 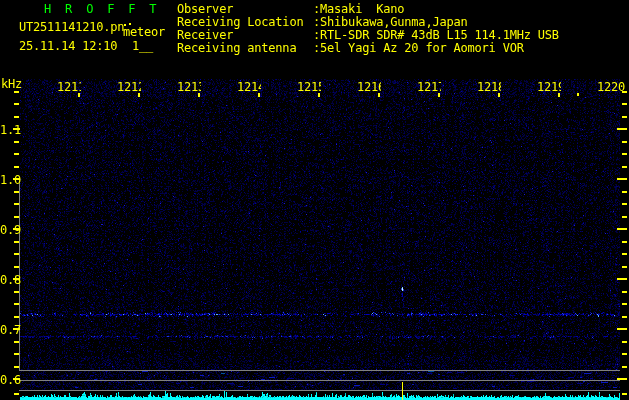 I want to click on grid-hline-middle, so click(x=320, y=380).